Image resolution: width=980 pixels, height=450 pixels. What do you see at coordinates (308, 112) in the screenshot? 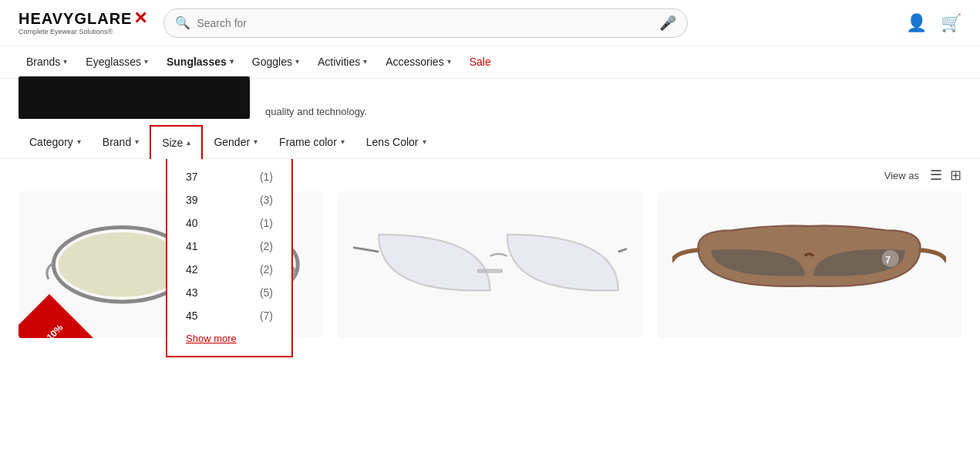
I see `banner-text: quality and technology.` at bounding box center [308, 112].